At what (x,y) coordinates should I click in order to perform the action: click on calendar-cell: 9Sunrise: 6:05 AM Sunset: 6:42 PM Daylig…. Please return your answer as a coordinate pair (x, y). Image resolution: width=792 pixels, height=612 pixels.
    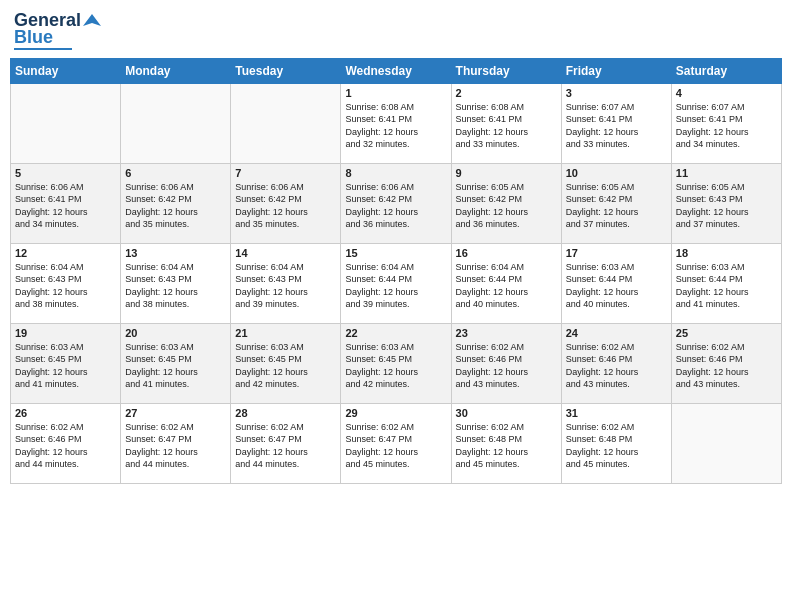
    Looking at the image, I should click on (506, 203).